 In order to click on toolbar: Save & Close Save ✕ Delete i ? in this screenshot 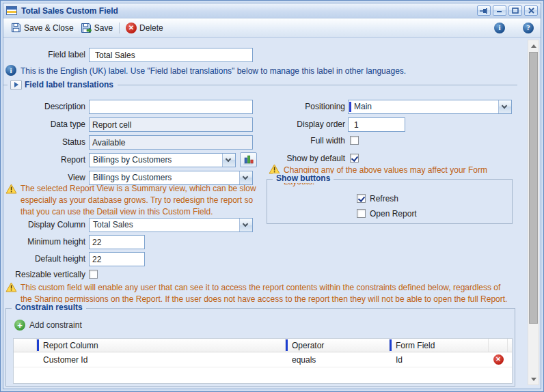, I will do `click(272, 28)`.